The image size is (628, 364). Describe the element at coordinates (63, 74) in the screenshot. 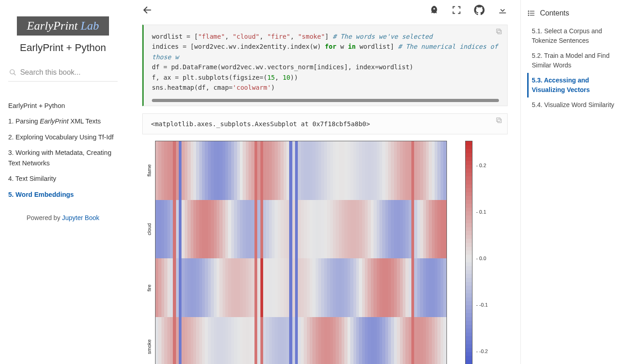

I see `search-box` at that location.